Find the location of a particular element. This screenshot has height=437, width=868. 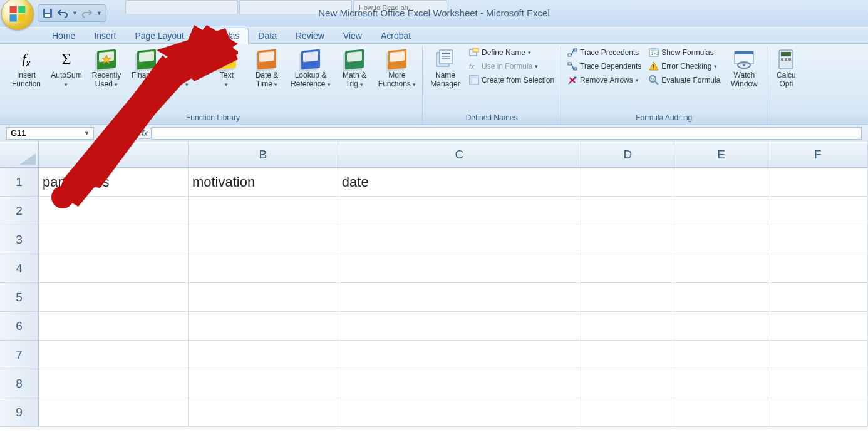

cell-C1: date is located at coordinates (460, 182).